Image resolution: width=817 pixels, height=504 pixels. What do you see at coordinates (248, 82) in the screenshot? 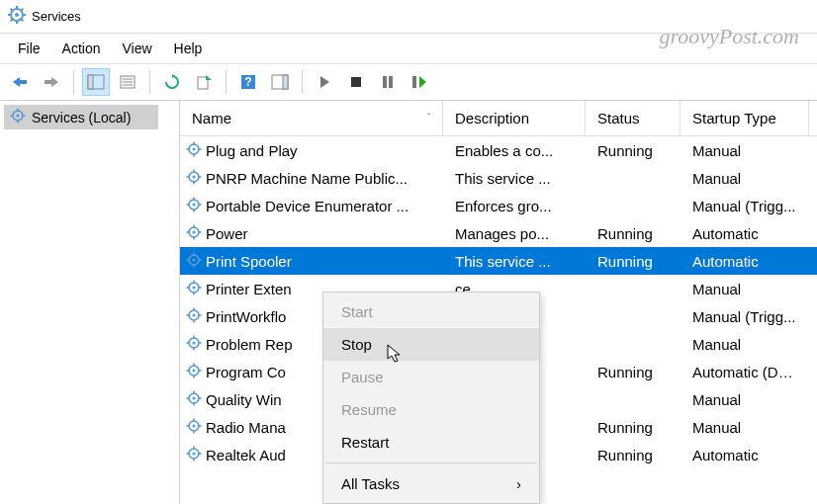
I see `help-button: ?` at bounding box center [248, 82].